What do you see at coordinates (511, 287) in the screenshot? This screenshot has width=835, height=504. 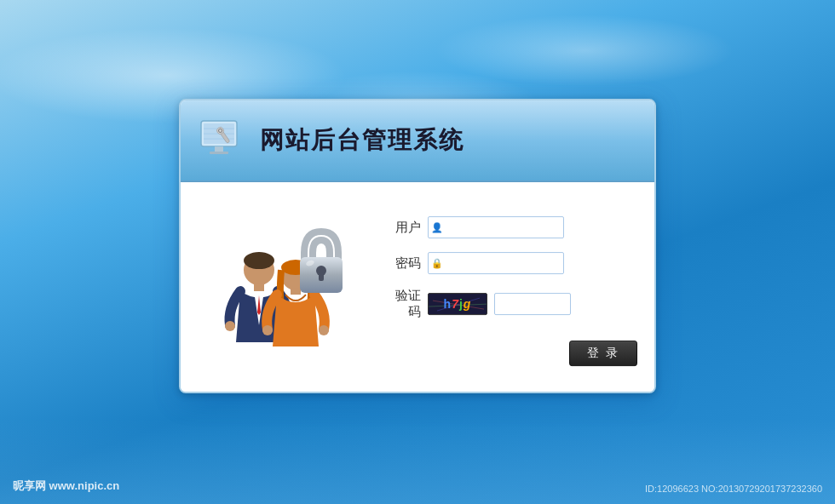 I see `form-area: 用户 👤 密码 🔒 验证码` at bounding box center [511, 287].